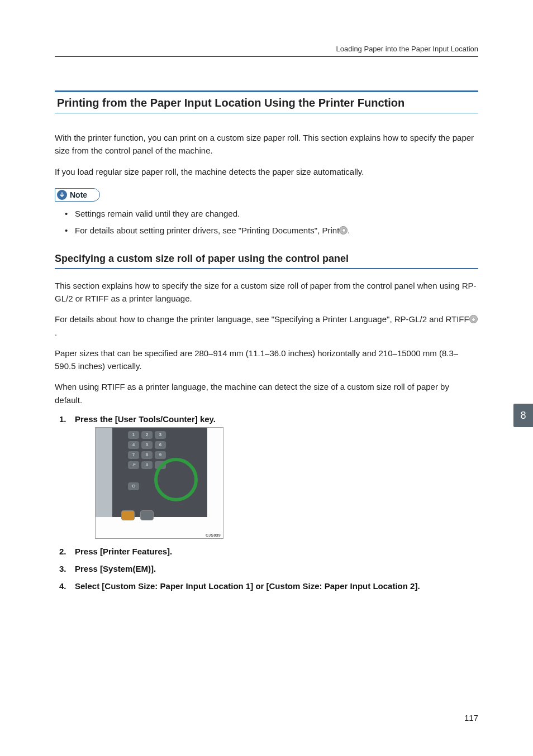  Describe the element at coordinates (266, 261) in the screenshot. I see `sub-section-title: Specifying a custom size roll of paper u…` at that location.